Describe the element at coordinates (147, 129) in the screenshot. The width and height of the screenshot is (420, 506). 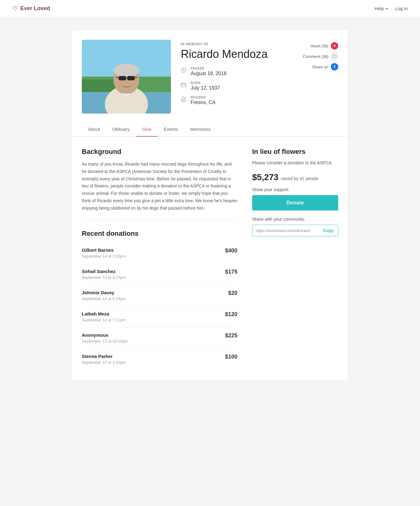
I see `tab-give: Give` at that location.